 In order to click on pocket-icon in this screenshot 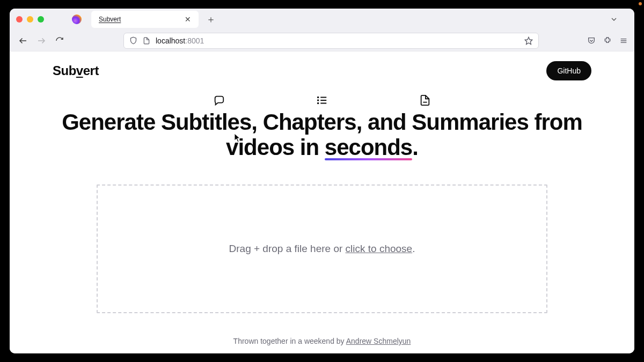, I will do `click(591, 41)`.